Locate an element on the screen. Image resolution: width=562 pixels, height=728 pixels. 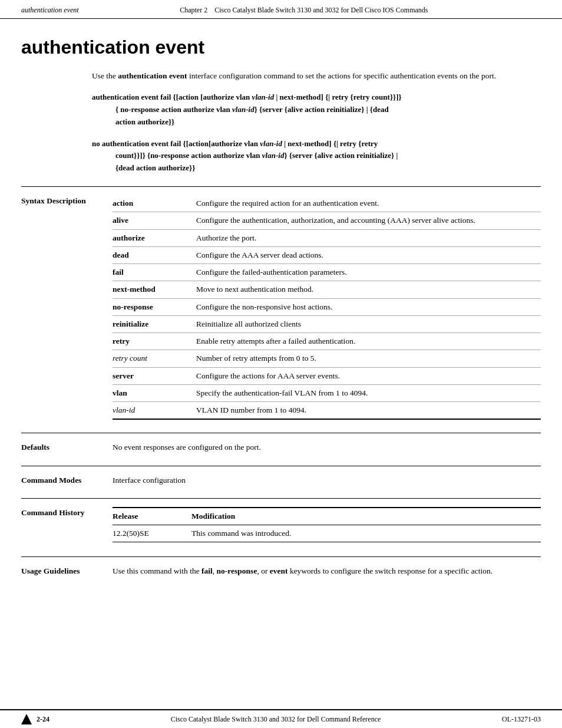
syntax-command-1: authentication event fail {[action [auth… is located at coordinates (316, 110).